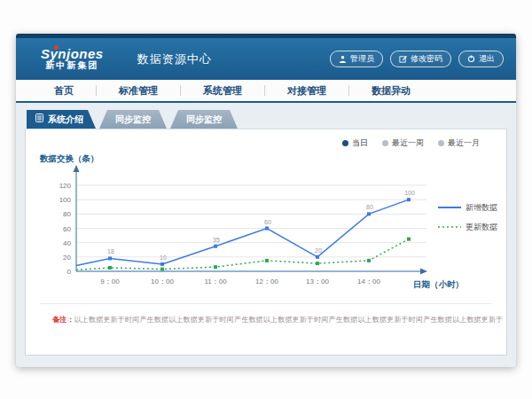 Image resolution: width=532 pixels, height=399 pixels. Describe the element at coordinates (355, 144) in the screenshot. I see `radio-today: 当日` at that location.